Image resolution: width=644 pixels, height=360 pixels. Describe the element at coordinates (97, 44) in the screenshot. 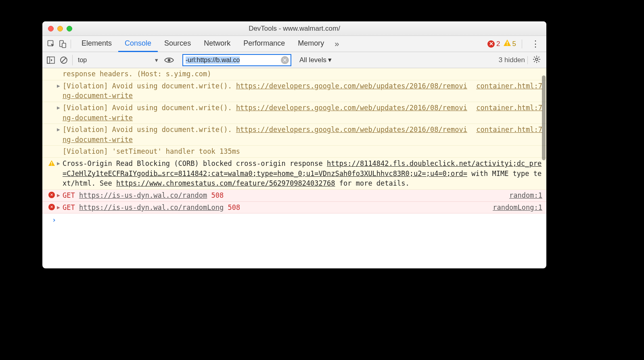

I see `tab-elements: Elements` at that location.